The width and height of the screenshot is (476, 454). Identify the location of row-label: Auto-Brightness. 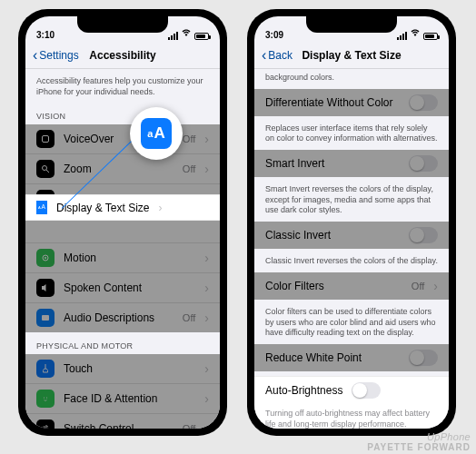
(303, 390).